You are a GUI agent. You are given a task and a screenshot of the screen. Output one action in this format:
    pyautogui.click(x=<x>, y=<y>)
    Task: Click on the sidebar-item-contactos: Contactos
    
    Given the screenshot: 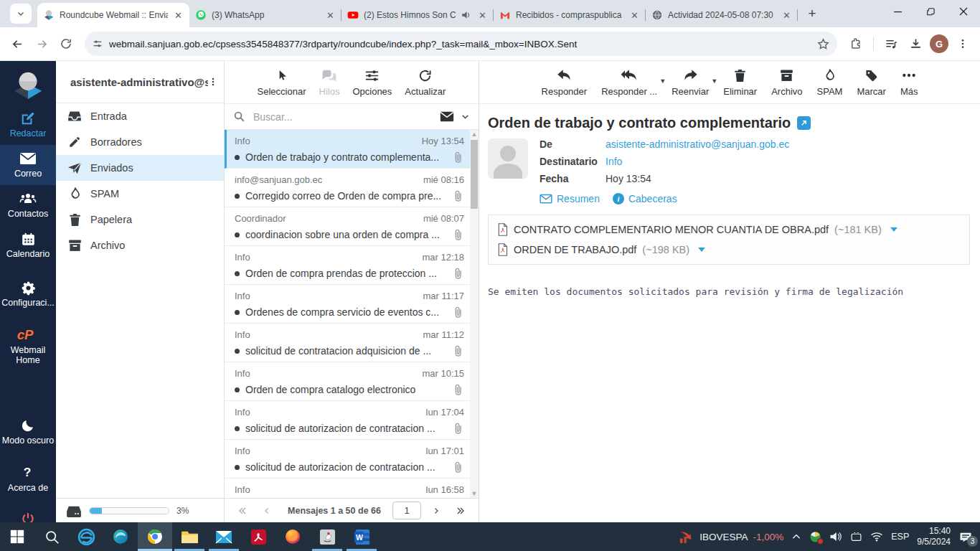 What is the action you would take?
    pyautogui.click(x=28, y=205)
    